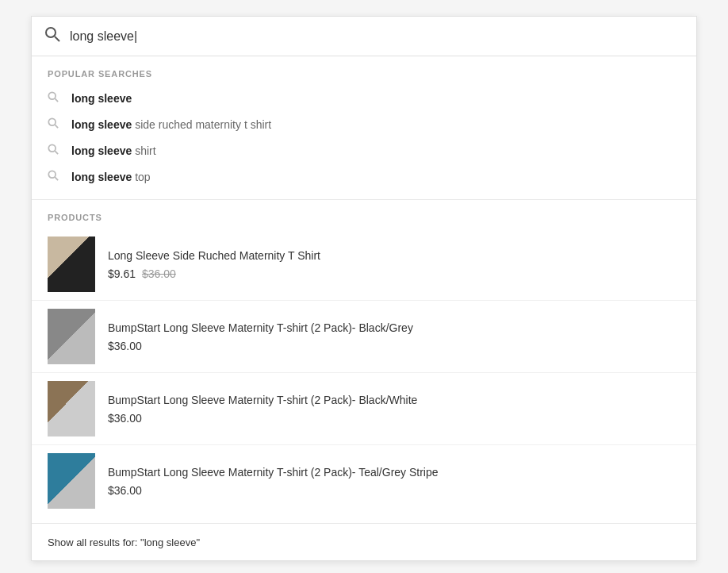 This screenshot has width=728, height=573. What do you see at coordinates (102, 98) in the screenshot?
I see `suggestion-text-1: long sleeve` at bounding box center [102, 98].